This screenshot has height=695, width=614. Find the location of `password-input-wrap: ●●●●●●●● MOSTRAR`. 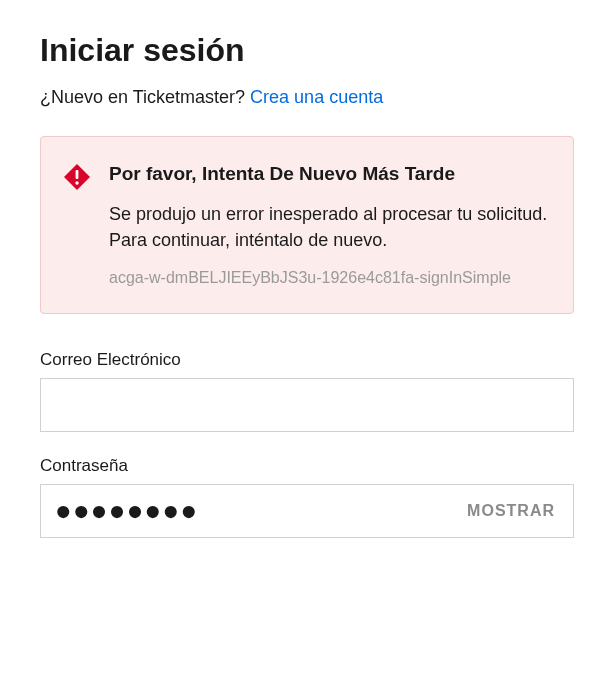

password-input-wrap: ●●●●●●●● MOSTRAR is located at coordinates (307, 511).